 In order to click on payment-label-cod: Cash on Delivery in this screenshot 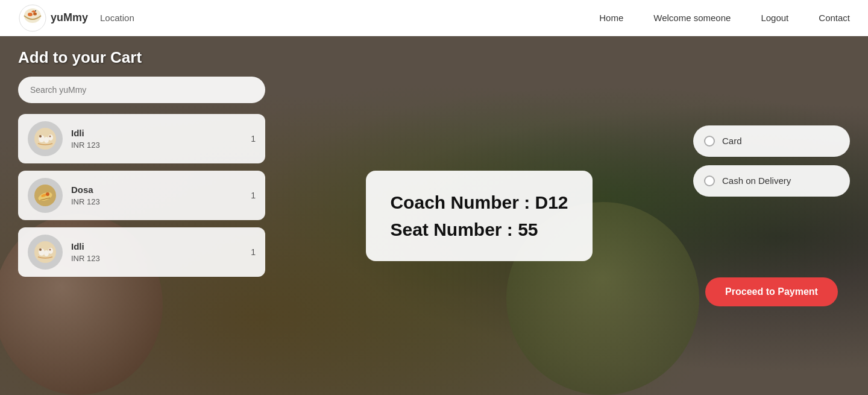, I will do `click(756, 181)`.